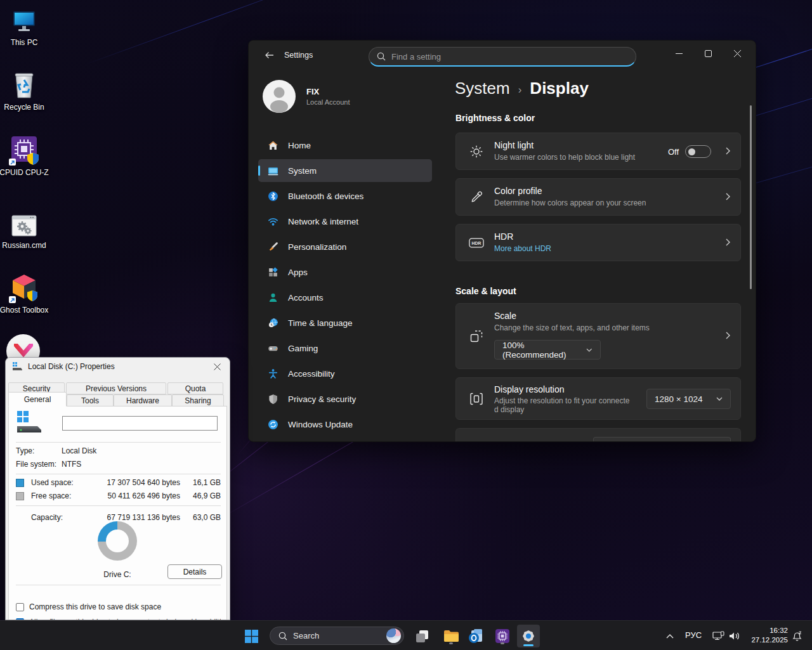 The image size is (812, 650). I want to click on hdr-more-link: More about HDR, so click(523, 249).